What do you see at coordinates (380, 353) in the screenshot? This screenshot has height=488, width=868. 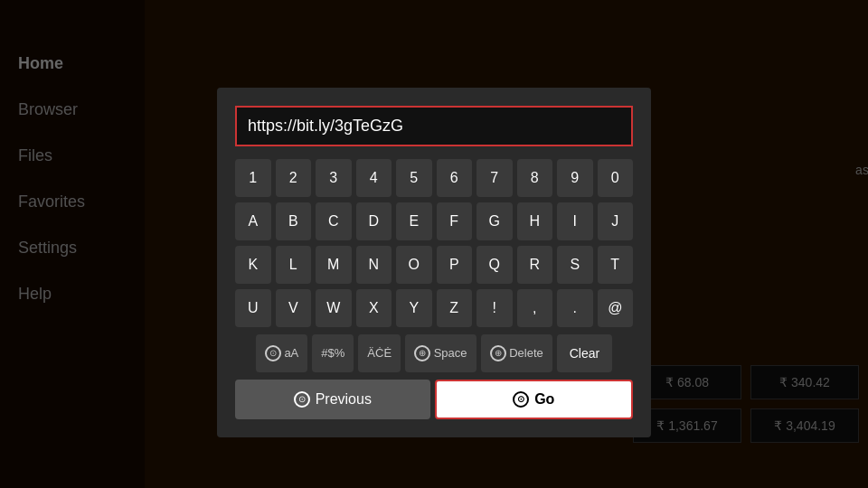 I see `key-accents: ÄĊĖ` at bounding box center [380, 353].